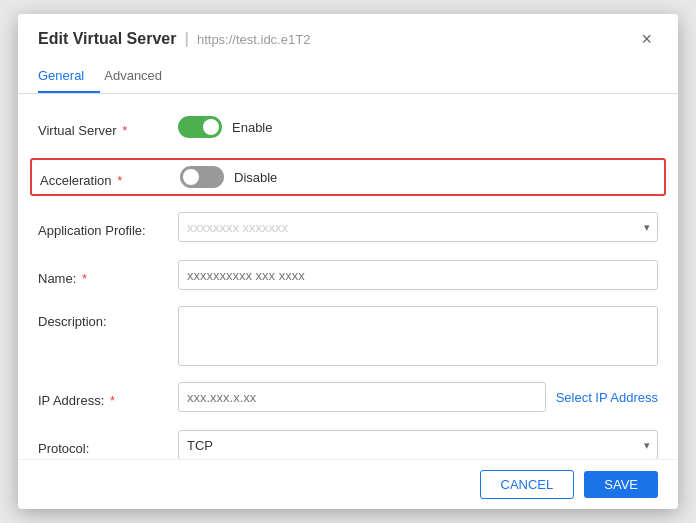  I want to click on ip-address-row: IP Address: * Select IP Address, so click(348, 397).